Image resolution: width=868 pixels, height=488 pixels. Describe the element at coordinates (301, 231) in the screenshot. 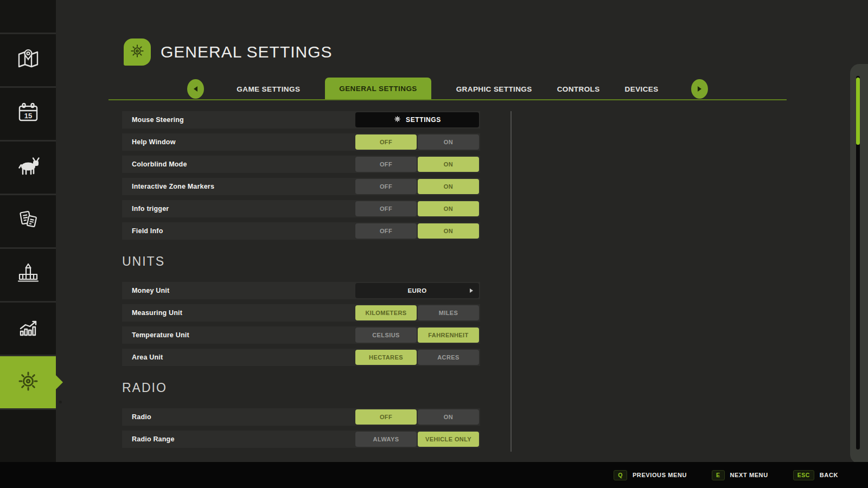

I see `settings-row: Field Info OFFON` at that location.